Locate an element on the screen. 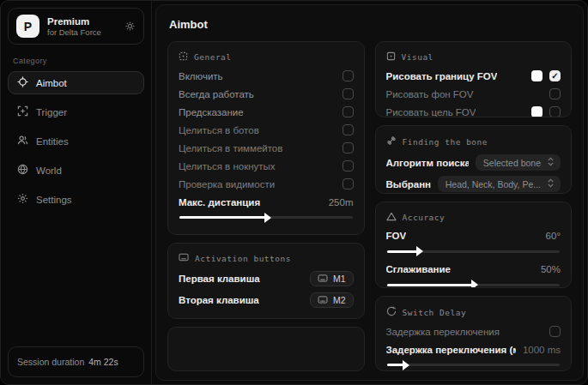 The image size is (588, 385). toggle-label: Проверка видимости is located at coordinates (227, 184).